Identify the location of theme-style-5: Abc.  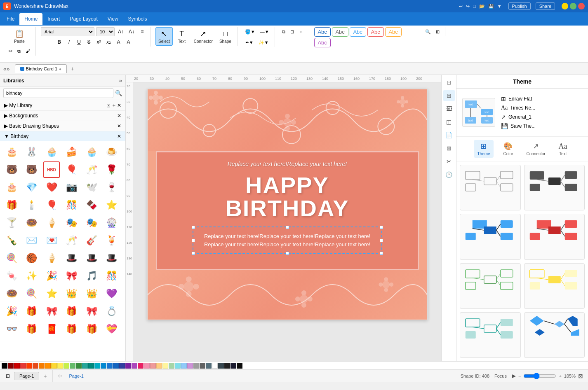
(393, 32).